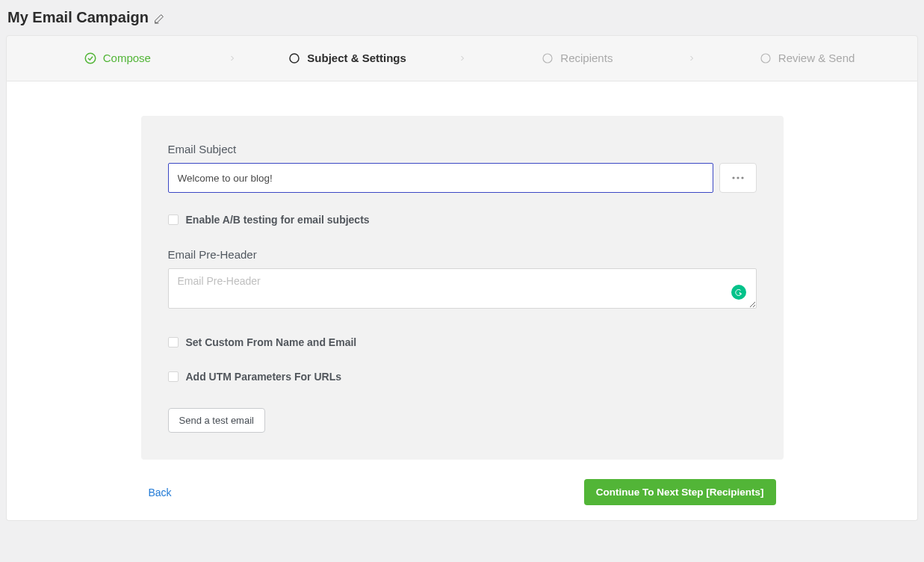 This screenshot has height=562, width=924. What do you see at coordinates (159, 19) in the screenshot?
I see `pencil-icon` at bounding box center [159, 19].